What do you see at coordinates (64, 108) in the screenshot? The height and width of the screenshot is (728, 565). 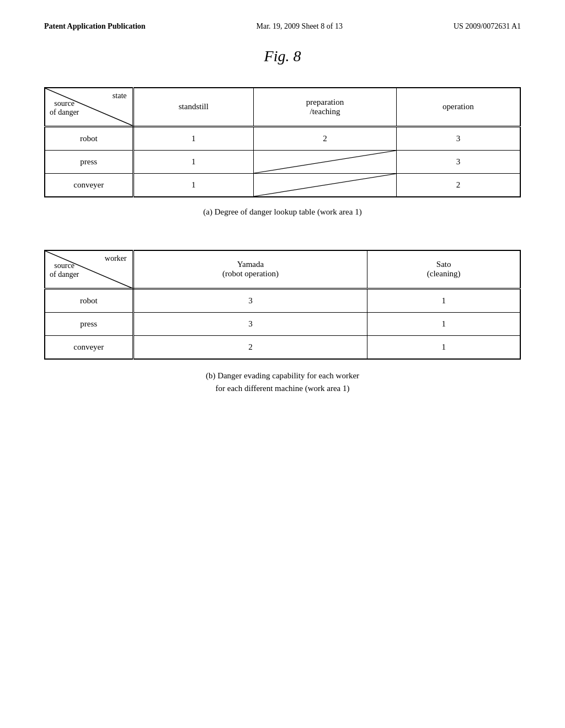 I see `table-a-header-source: sourceof danger` at bounding box center [64, 108].